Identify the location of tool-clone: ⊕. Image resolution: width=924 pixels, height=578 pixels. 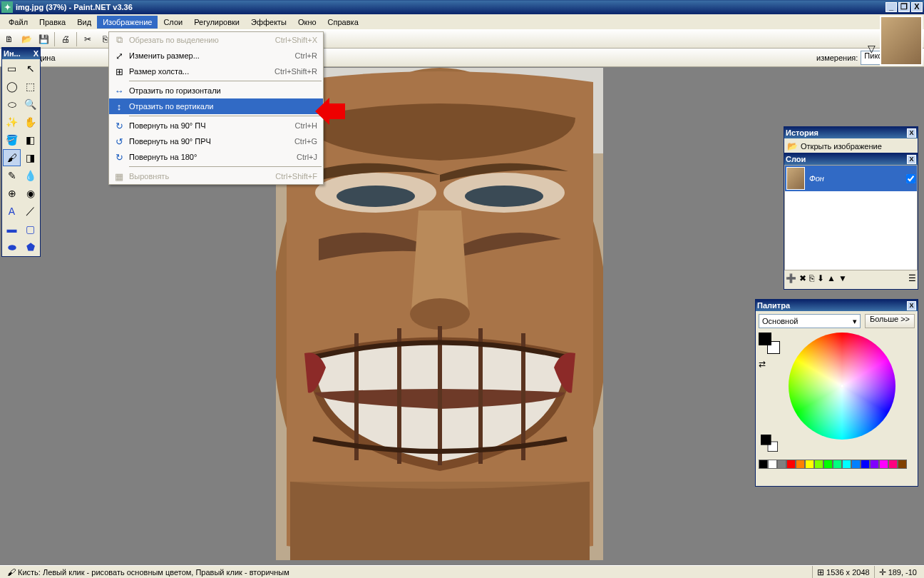
(11, 193).